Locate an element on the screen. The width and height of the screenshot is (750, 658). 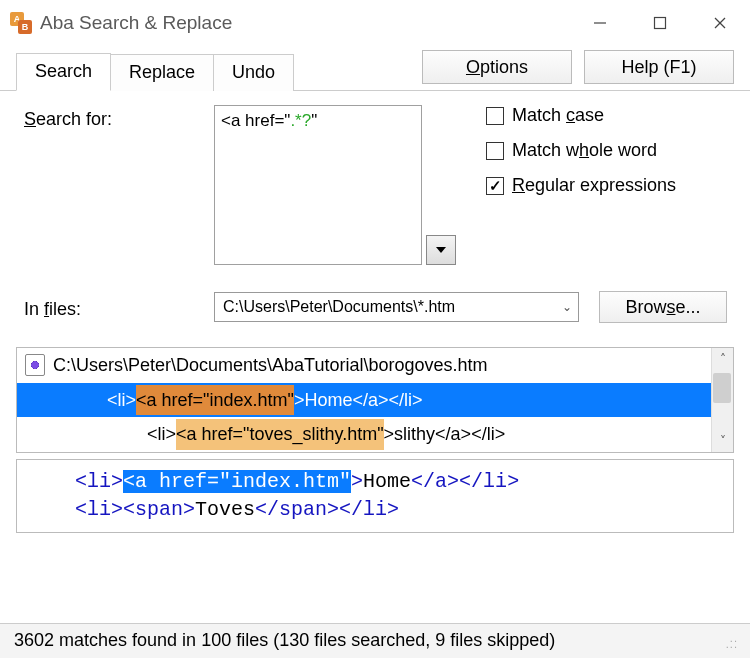
result-row: <li><a href="toves_slithy.htm">slithy</a… is located at coordinates (375, 434).